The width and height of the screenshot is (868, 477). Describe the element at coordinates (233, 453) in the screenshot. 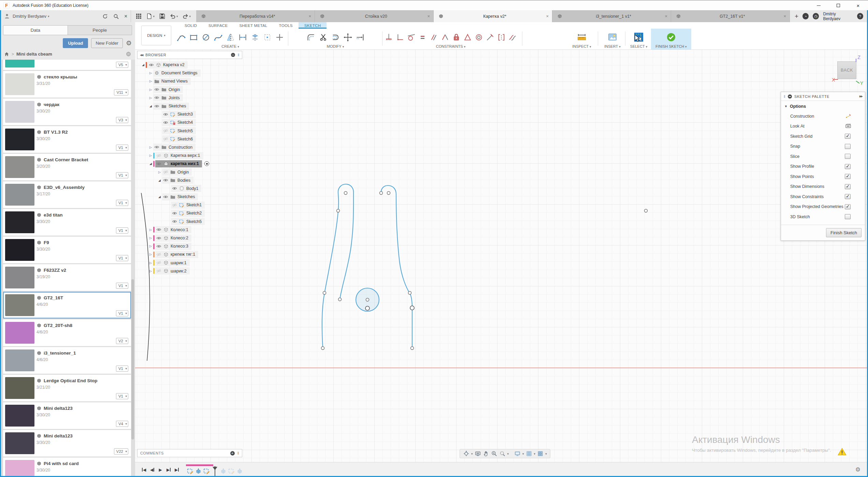

I see `add-comment-icon: +` at that location.